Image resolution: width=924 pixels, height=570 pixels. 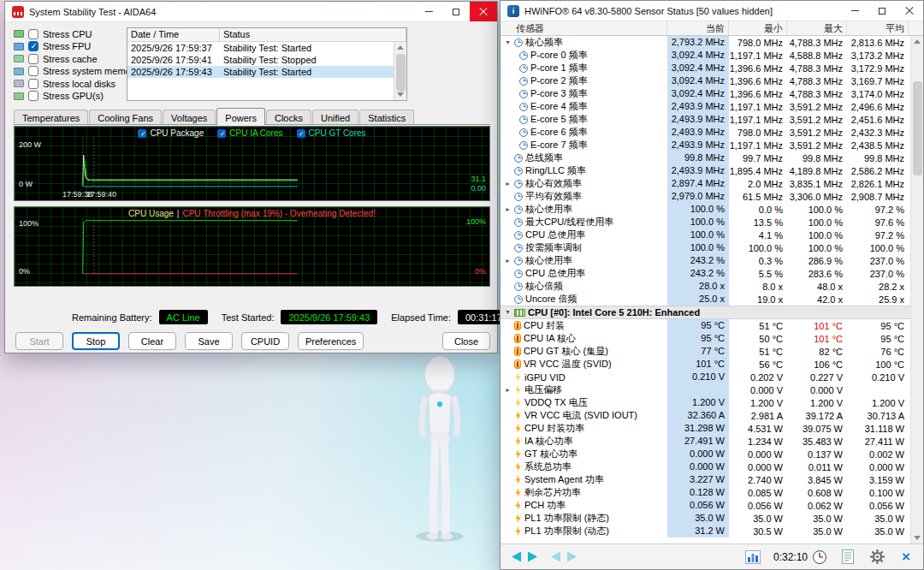 I want to click on log-row: 2025/9/26 17:59:37 Stability Test: Start…, so click(x=267, y=48).